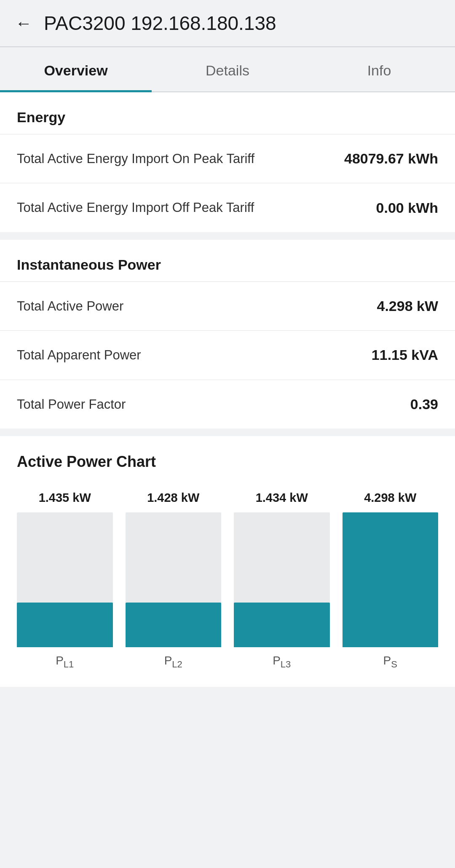  Describe the element at coordinates (228, 69) in the screenshot. I see `tab-details: Details` at that location.